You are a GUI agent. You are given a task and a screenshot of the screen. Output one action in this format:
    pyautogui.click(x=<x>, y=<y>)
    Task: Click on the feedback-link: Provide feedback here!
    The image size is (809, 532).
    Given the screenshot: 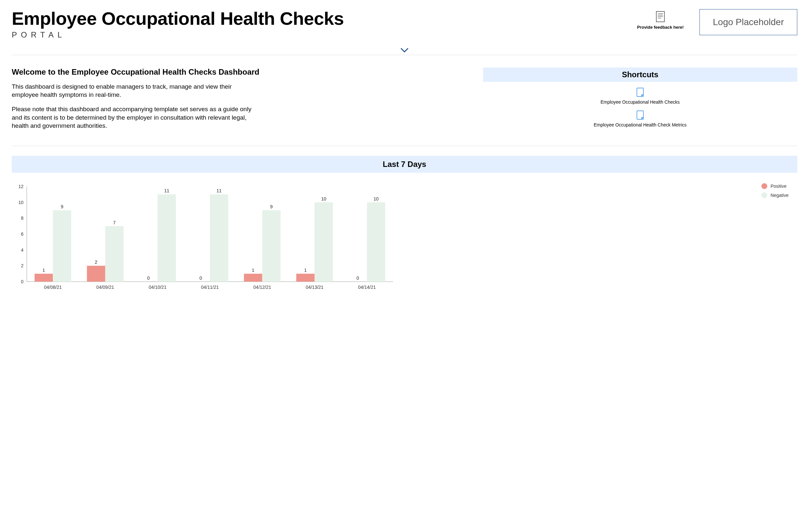 What is the action you would take?
    pyautogui.click(x=660, y=20)
    